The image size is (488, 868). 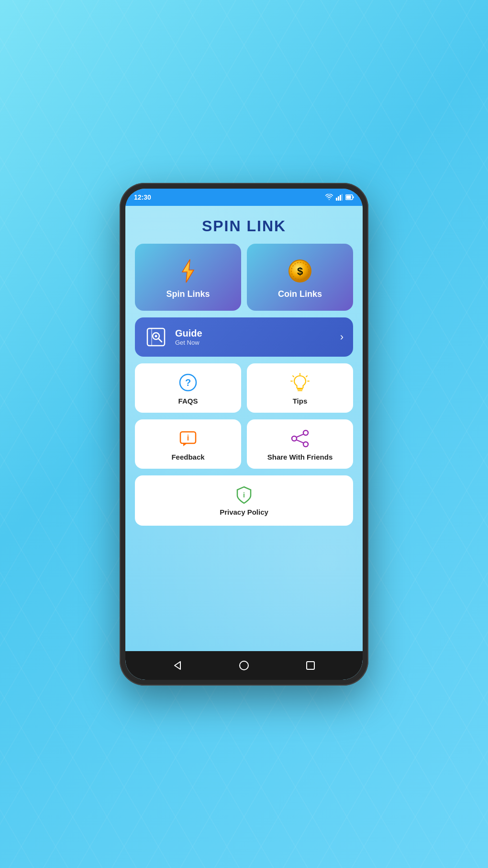 What do you see at coordinates (339, 197) in the screenshot?
I see `signal-icon` at bounding box center [339, 197].